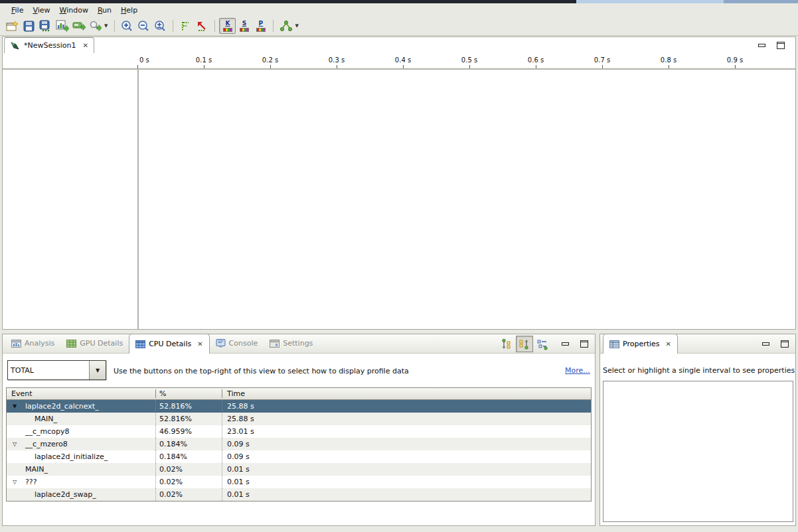 The height and width of the screenshot is (532, 798). I want to click on tab-settings: Settings, so click(291, 344).